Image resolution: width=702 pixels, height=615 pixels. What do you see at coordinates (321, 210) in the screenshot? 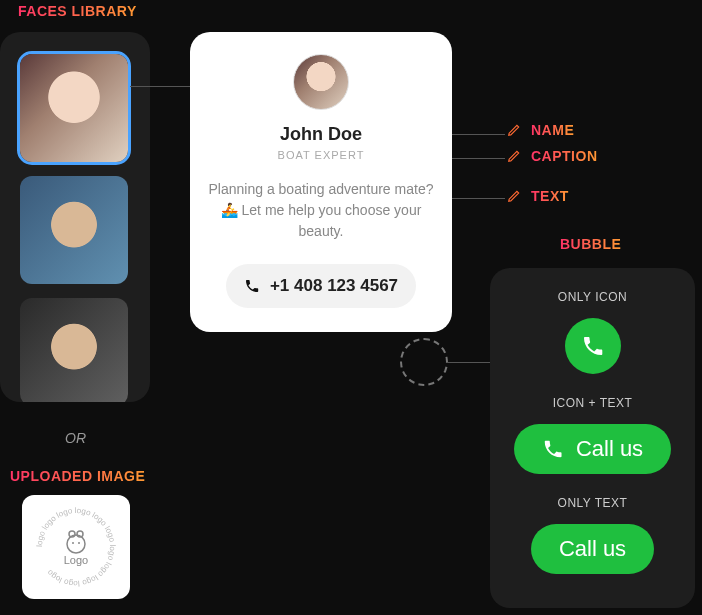
I see `card-text: Planning a boating adventure mate? 🚣 Let…` at bounding box center [321, 210].